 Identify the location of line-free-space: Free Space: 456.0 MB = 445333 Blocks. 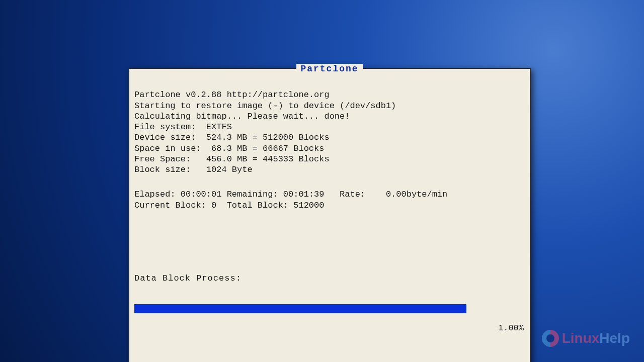
(232, 159).